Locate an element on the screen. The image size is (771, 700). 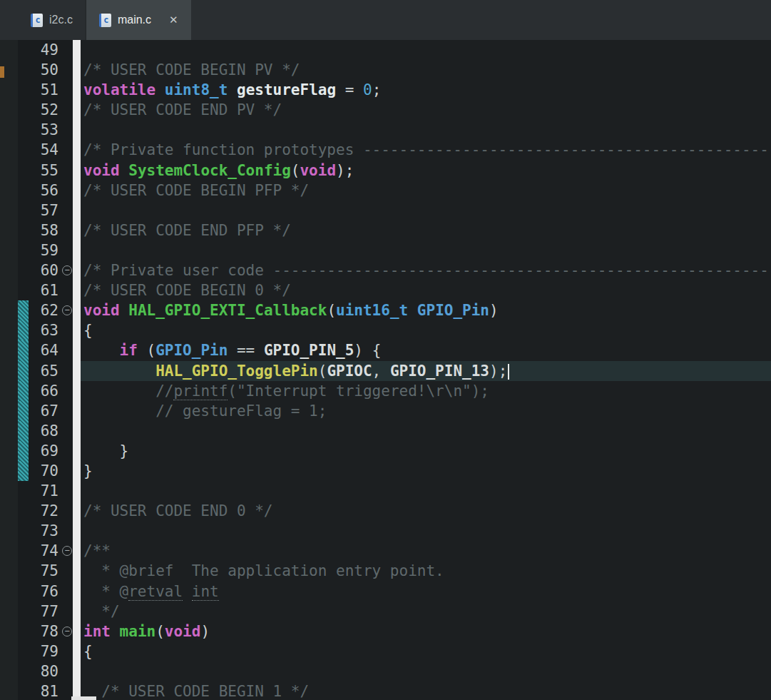
line-number: 81 is located at coordinates (46, 691).